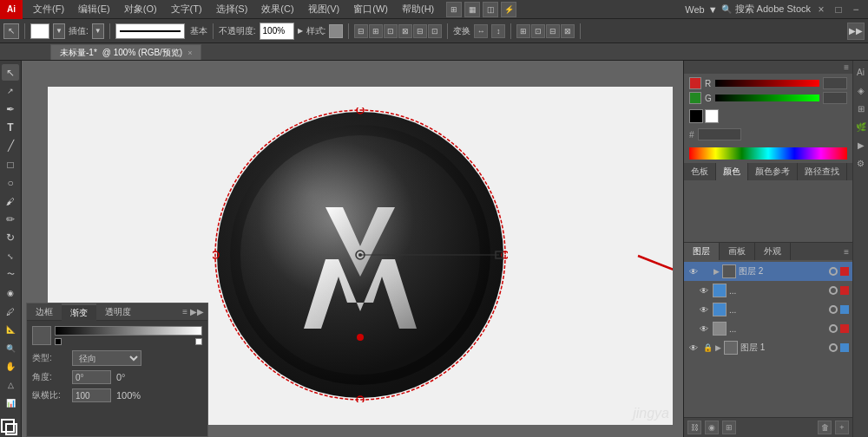  What do you see at coordinates (738, 251) in the screenshot?
I see `tab-artboards: 画板` at bounding box center [738, 251].